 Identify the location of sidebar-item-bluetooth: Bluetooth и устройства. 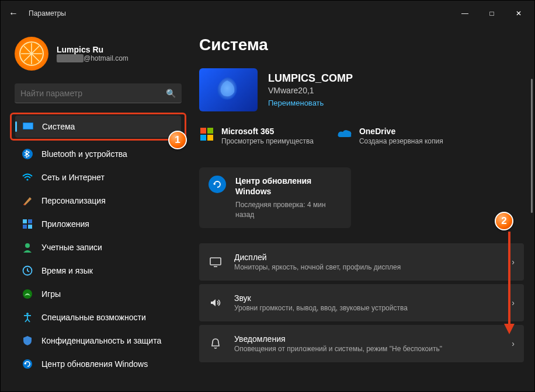
(98, 154).